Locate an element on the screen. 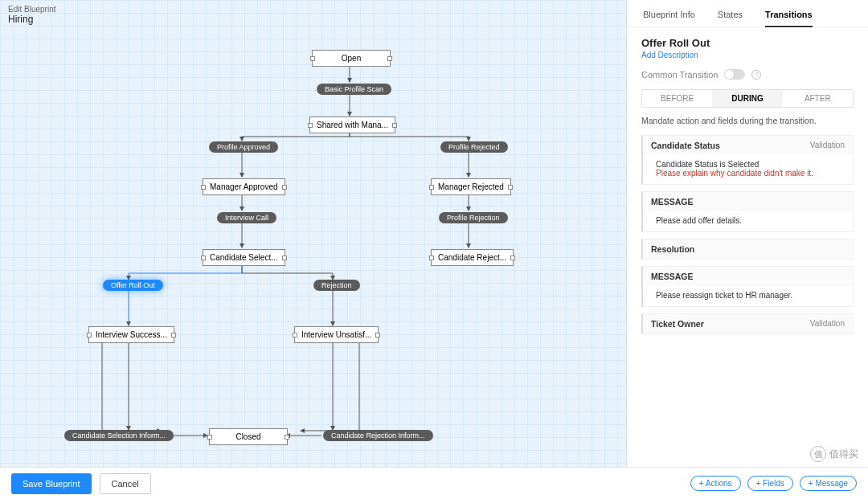 This screenshot has height=499, width=868. transition-interview-call: Interview Call is located at coordinates (247, 218).